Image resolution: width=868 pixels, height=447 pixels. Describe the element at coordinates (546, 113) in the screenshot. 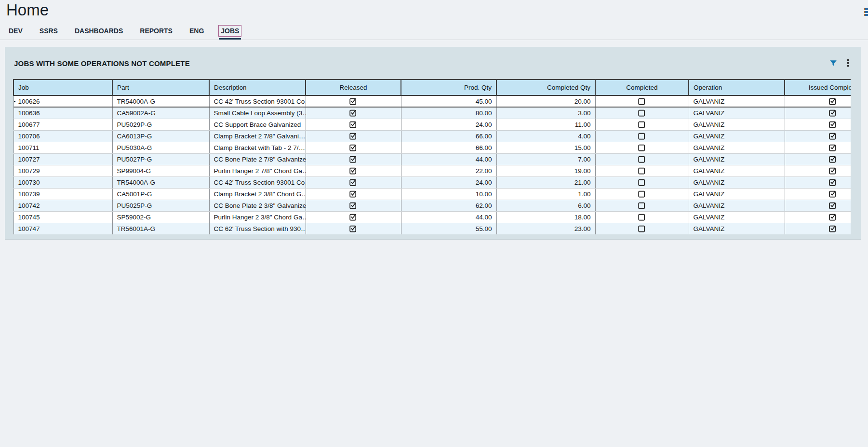

I see `cell-completedQty: 3.00` at that location.